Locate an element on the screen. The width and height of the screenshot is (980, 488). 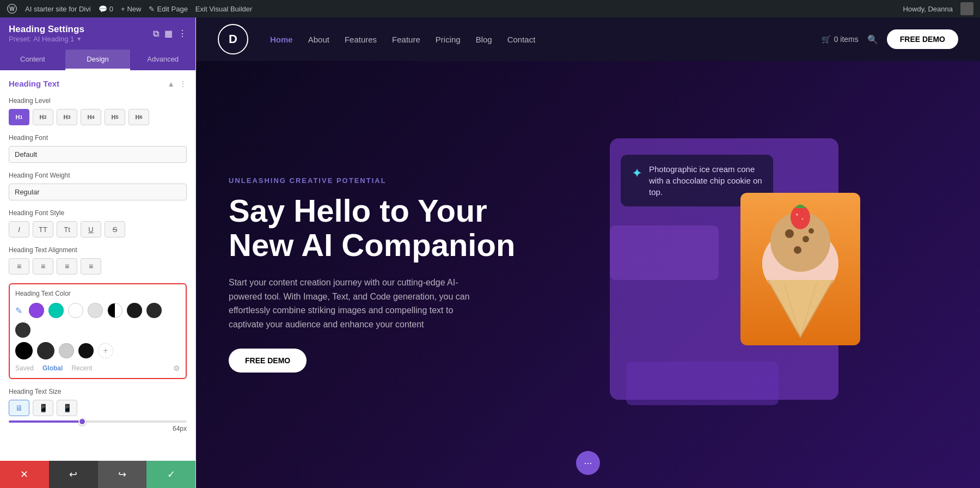
panel-copy-icon: ⧉ is located at coordinates (156, 34).